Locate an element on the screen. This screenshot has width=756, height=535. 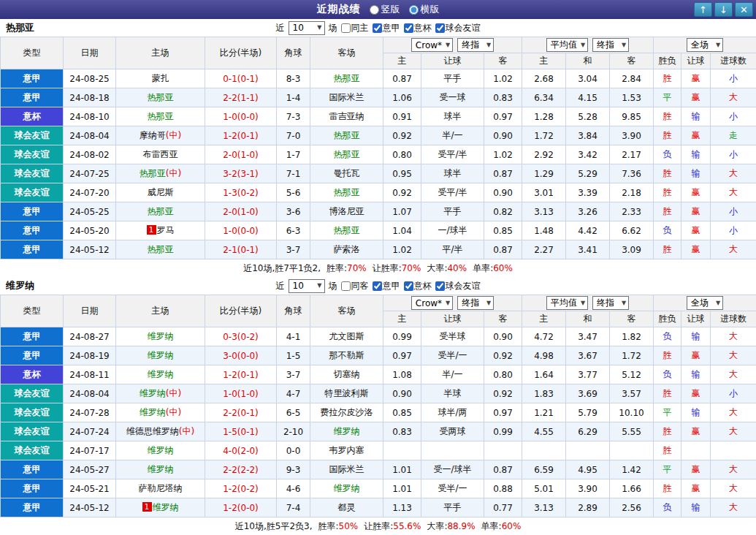
team-link: 切塞纳 is located at coordinates (347, 374).